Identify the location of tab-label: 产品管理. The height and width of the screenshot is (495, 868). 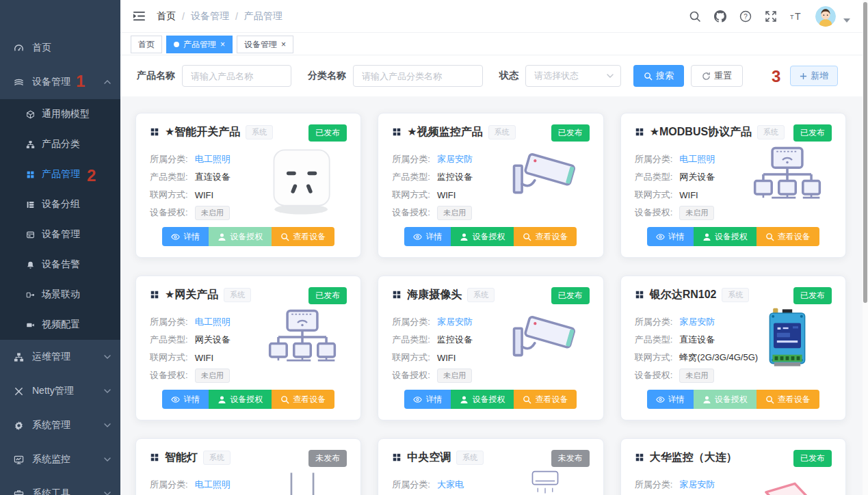
(200, 45).